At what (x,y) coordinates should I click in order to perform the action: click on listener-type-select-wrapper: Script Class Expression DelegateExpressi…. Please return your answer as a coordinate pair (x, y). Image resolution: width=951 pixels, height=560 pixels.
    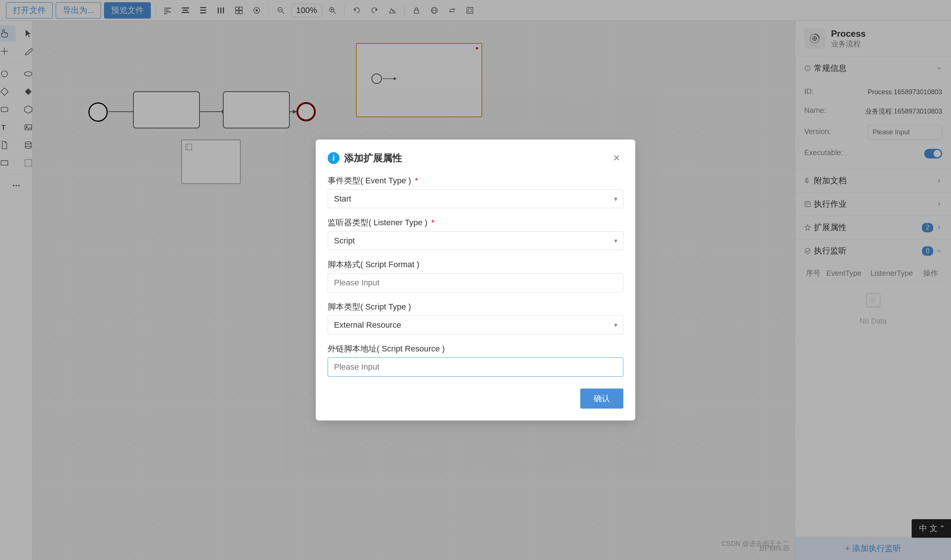
    Looking at the image, I should click on (475, 241).